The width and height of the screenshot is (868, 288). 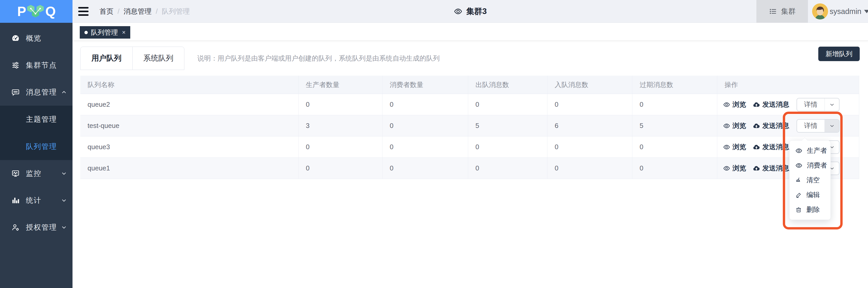 What do you see at coordinates (36, 133) in the screenshot?
I see `sidebar-submenu-message: 主题管理 队列管理` at bounding box center [36, 133].